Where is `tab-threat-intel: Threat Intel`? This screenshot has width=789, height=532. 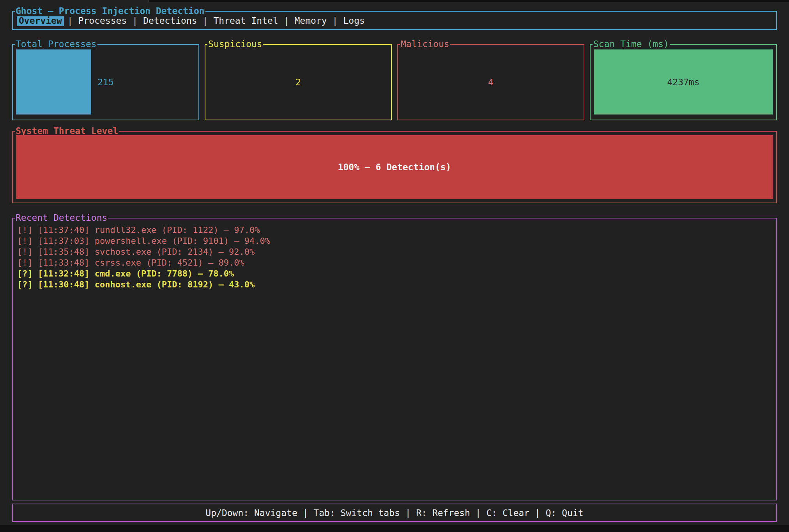 tab-threat-intel: Threat Intel is located at coordinates (246, 21).